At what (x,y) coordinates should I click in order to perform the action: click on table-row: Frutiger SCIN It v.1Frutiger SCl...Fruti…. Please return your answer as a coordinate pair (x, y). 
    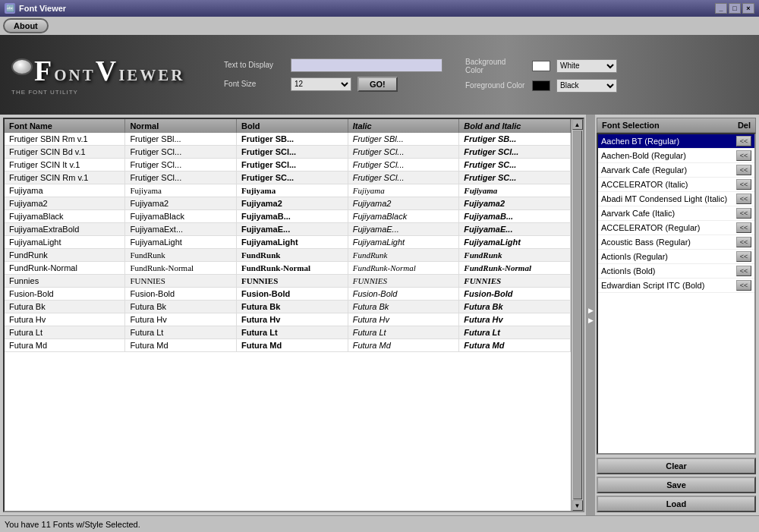
    Looking at the image, I should click on (288, 165).